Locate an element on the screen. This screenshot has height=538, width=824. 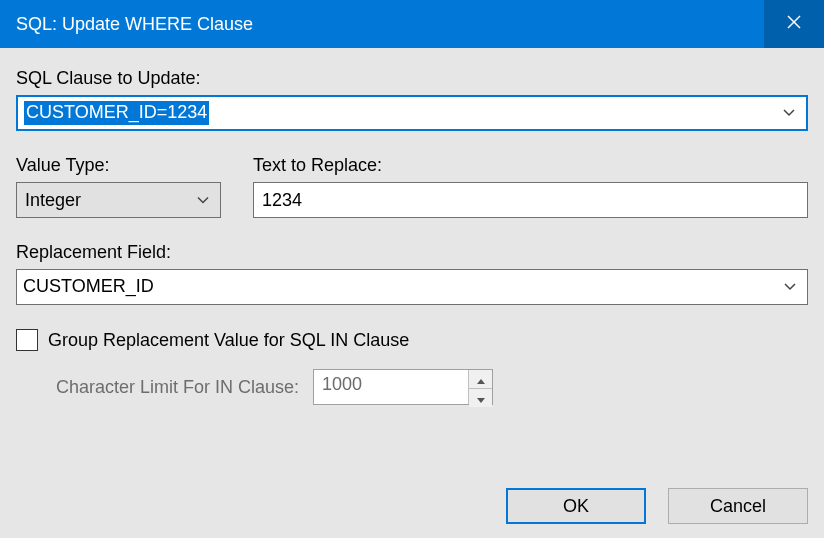
value-type-label: Value Type: is located at coordinates (118, 166).